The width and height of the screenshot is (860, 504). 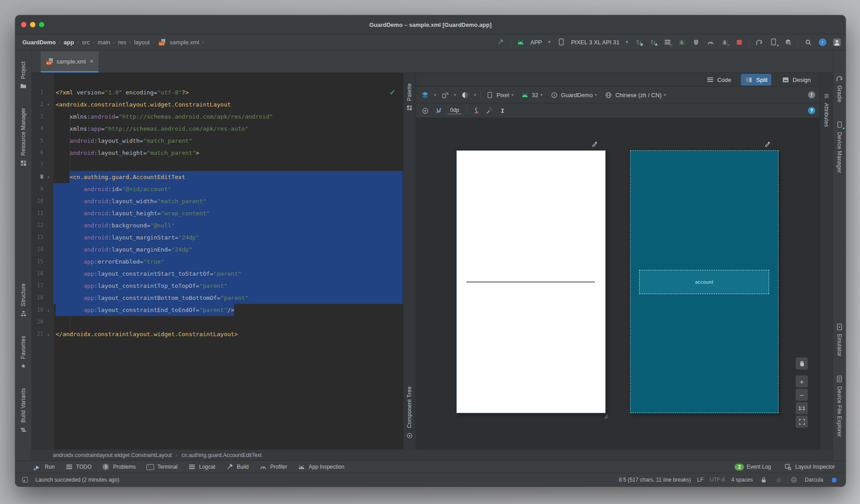 I want to click on infer-constraints-icon, so click(x=489, y=111).